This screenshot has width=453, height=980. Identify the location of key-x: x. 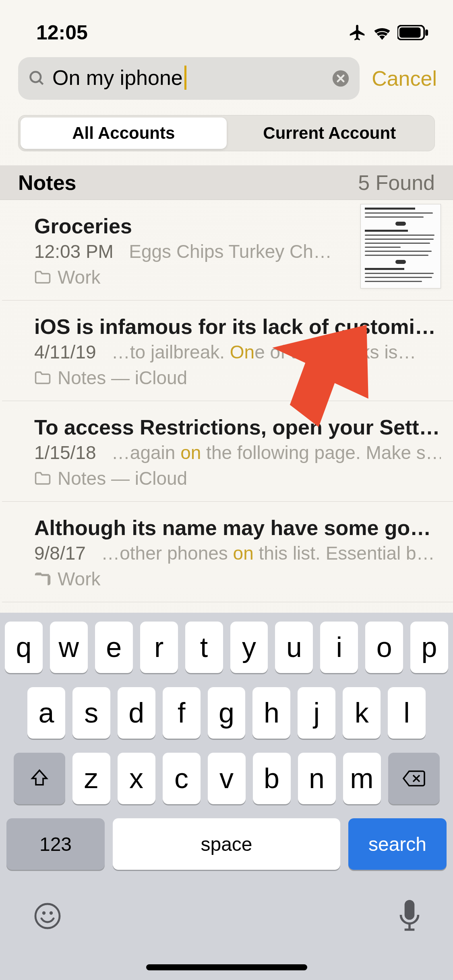
(137, 778).